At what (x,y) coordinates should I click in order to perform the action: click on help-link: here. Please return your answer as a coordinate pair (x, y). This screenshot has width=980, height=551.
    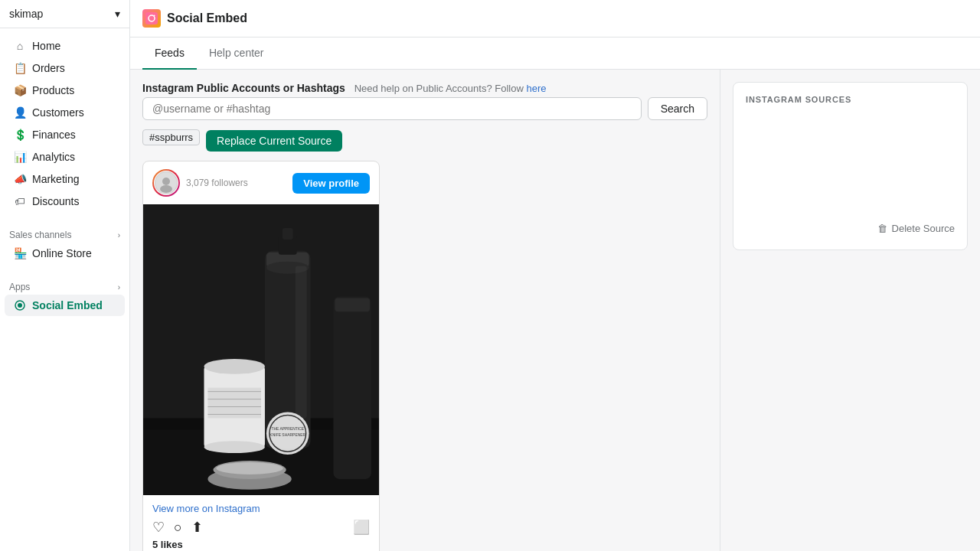
    Looking at the image, I should click on (536, 89).